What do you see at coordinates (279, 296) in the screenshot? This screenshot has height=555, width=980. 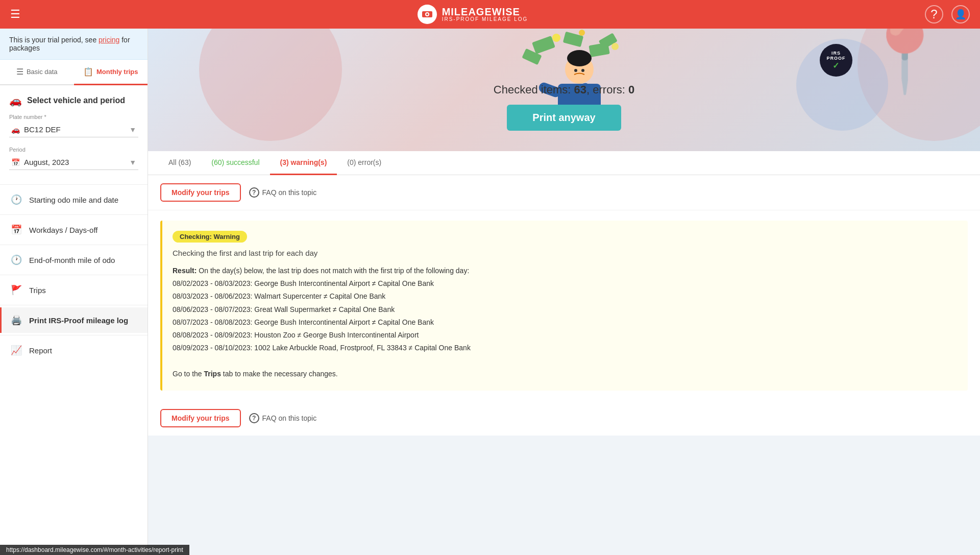 I see `warning-item-1: 08/03/2023 - 08/06/2023: Walmart Superce…` at bounding box center [279, 296].